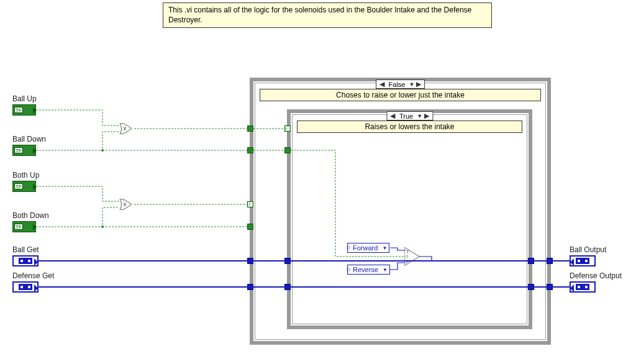  I want to click on enum-forward: Forward, so click(368, 248).